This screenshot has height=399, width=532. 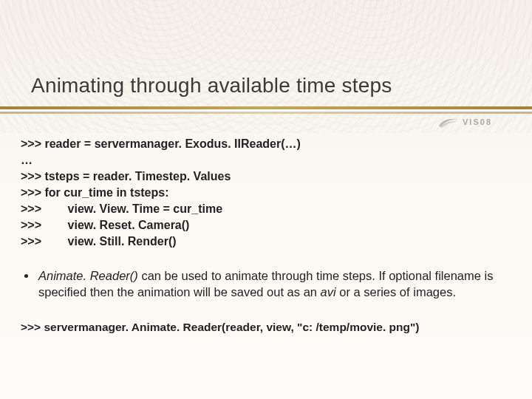 What do you see at coordinates (262, 177) in the screenshot?
I see `code-line: >>> tsteps = reader. Timestep. Values` at bounding box center [262, 177].